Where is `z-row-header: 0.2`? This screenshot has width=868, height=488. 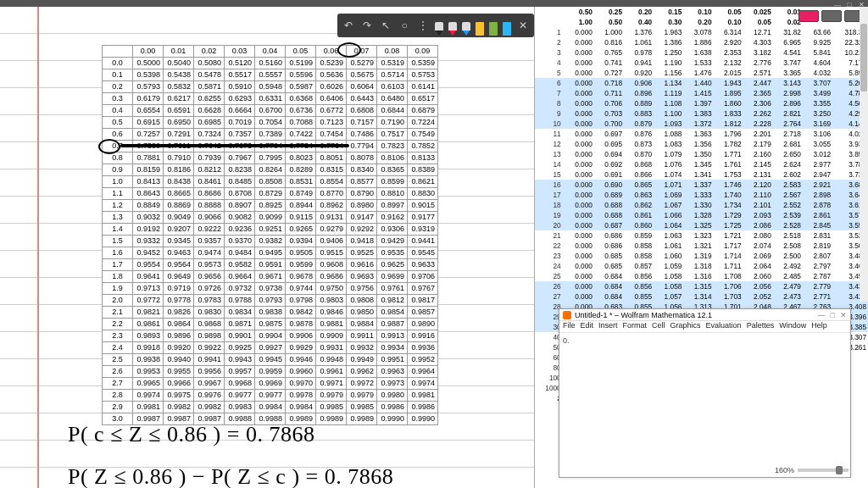 z-row-header: 0.2 is located at coordinates (118, 87).